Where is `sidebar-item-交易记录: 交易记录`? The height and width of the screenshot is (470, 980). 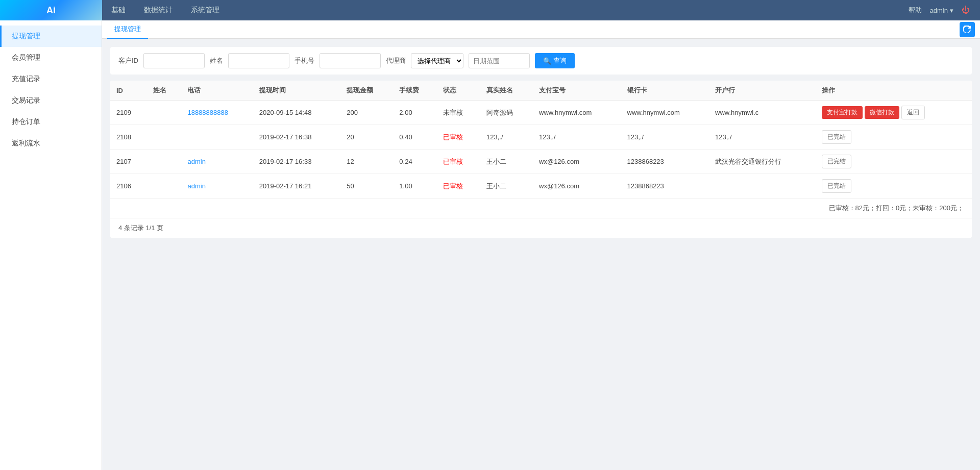 sidebar-item-交易记录: 交易记录 is located at coordinates (51, 101).